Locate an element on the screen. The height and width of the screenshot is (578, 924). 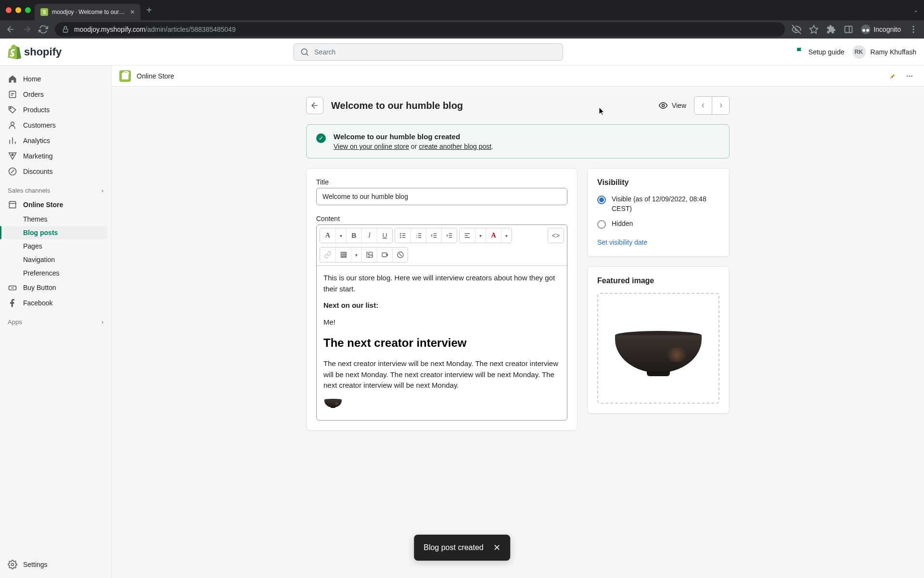
sidebar-item-preferences: Preferences is located at coordinates (56, 273).